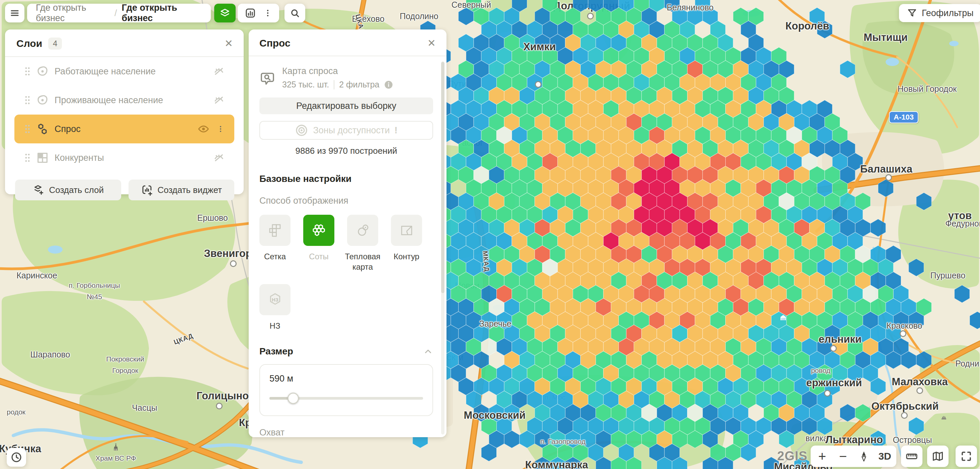 This screenshot has width=980, height=469. I want to click on church-icon, so click(116, 448).